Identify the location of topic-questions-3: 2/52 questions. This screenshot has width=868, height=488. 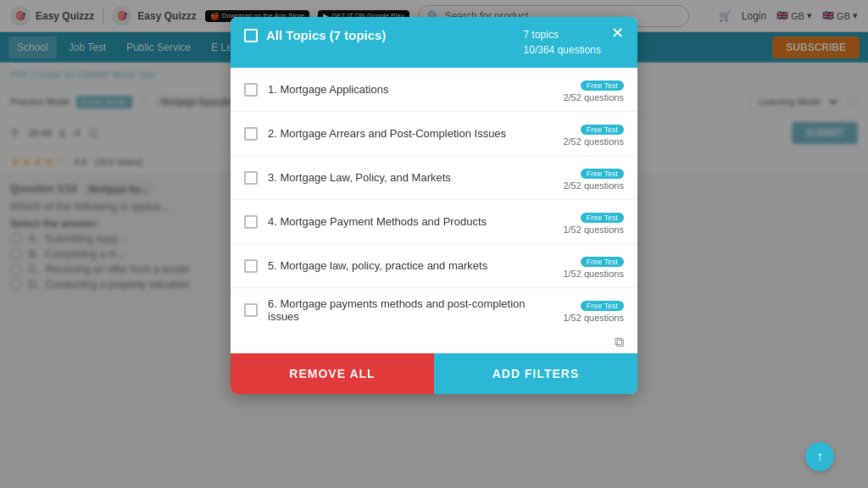
(593, 186).